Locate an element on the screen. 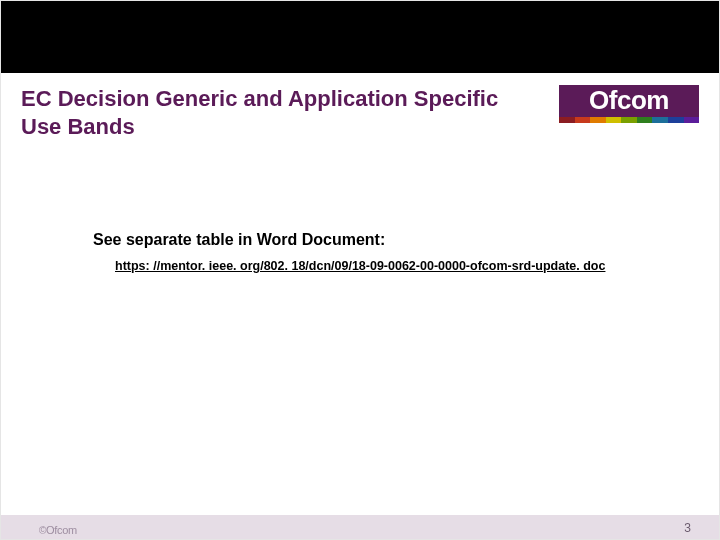 The height and width of the screenshot is (540, 720). ofcom-logo: Ofcom is located at coordinates (629, 104).